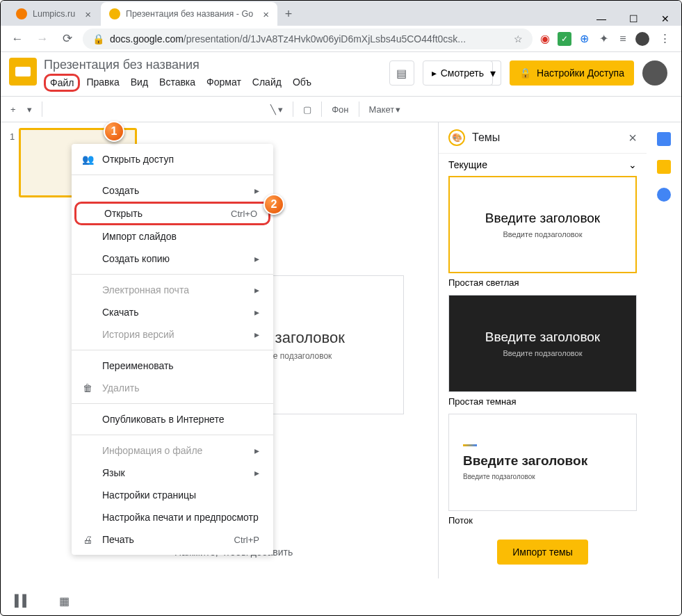  I want to click on menu-edit: Правка, so click(103, 83).